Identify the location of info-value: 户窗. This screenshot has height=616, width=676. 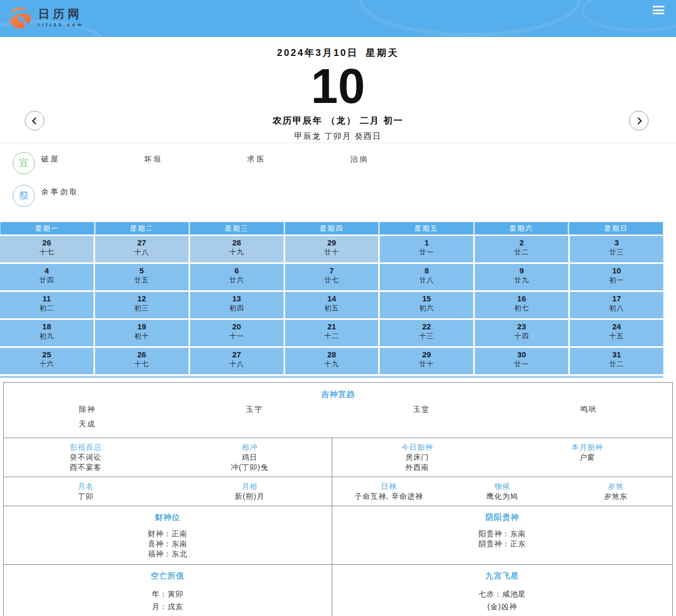
(587, 457).